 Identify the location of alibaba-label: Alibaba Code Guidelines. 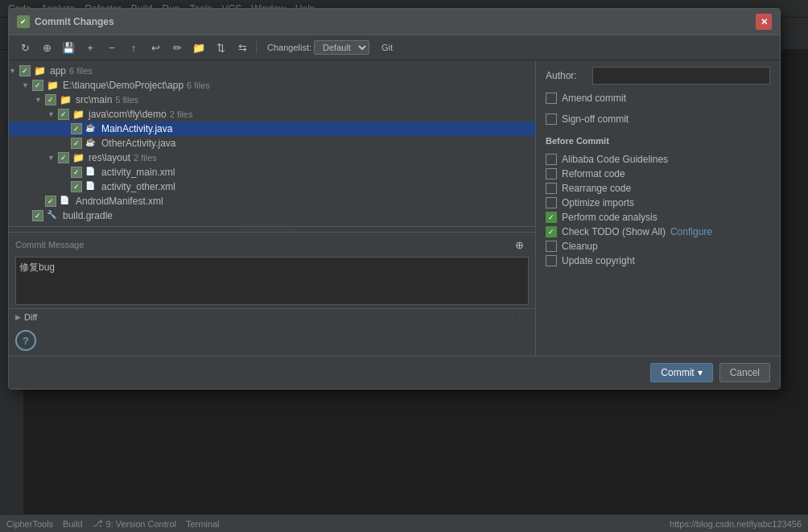
(615, 159).